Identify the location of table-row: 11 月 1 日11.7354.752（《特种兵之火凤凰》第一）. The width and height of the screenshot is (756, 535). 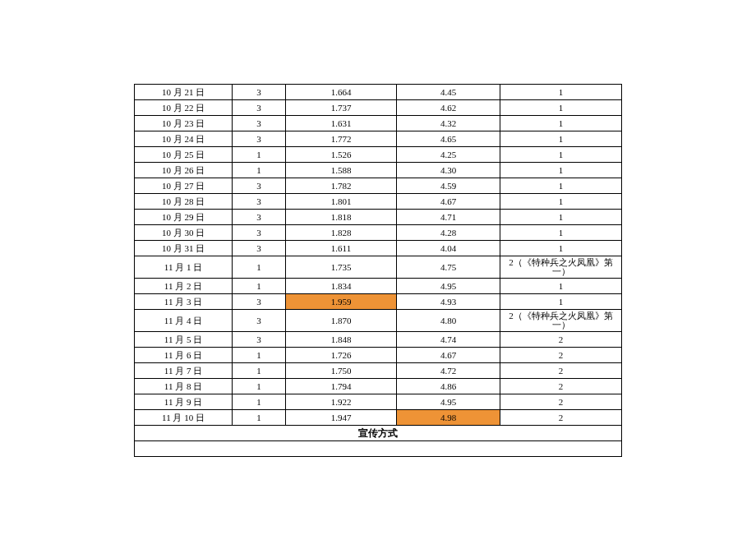
(378, 268).